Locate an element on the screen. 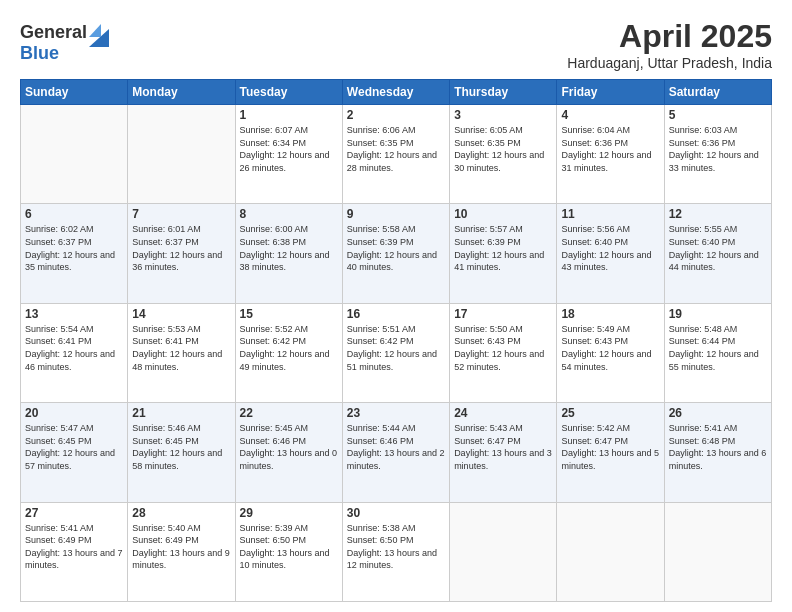  day-number: 25 is located at coordinates (610, 413).